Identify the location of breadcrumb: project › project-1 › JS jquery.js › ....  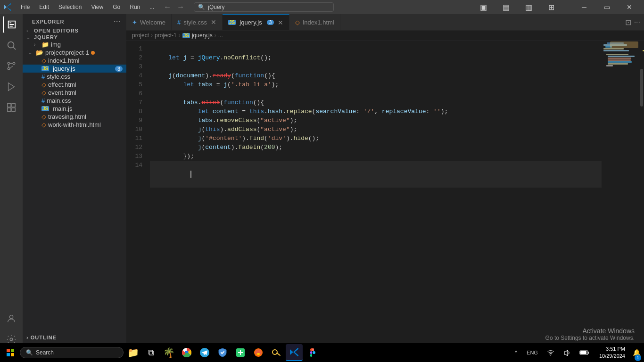
(385, 36).